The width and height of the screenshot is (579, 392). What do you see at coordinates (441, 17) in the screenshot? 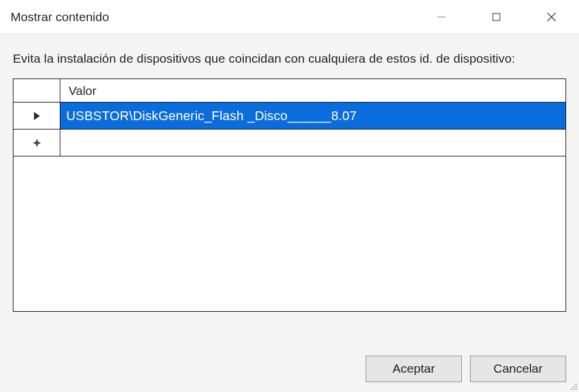
I see `minimize-icon` at bounding box center [441, 17].